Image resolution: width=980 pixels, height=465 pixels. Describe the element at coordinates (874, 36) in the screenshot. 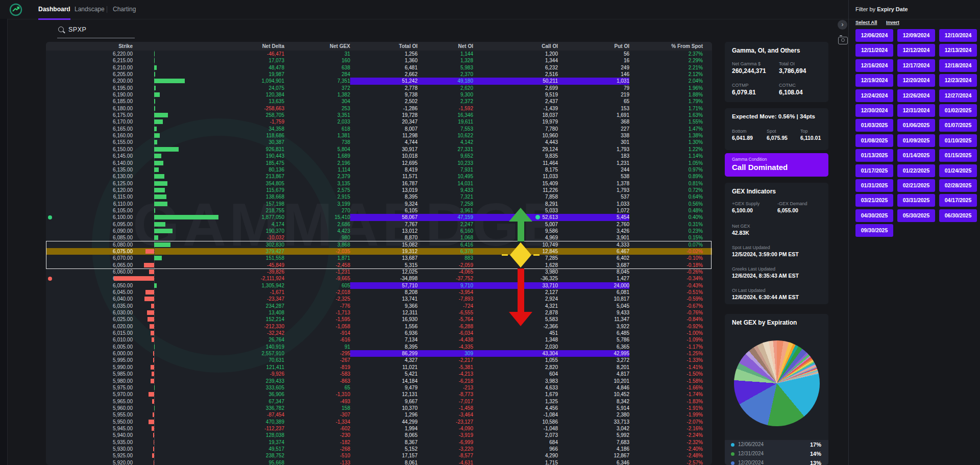

I see `expiry-date-button: 12/06/2024` at that location.